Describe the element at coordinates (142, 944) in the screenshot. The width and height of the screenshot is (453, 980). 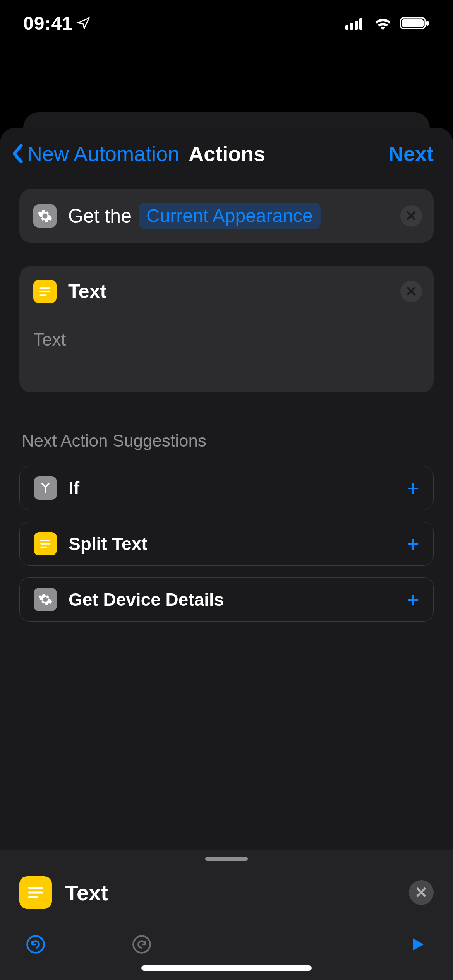
I see `redo-button` at that location.